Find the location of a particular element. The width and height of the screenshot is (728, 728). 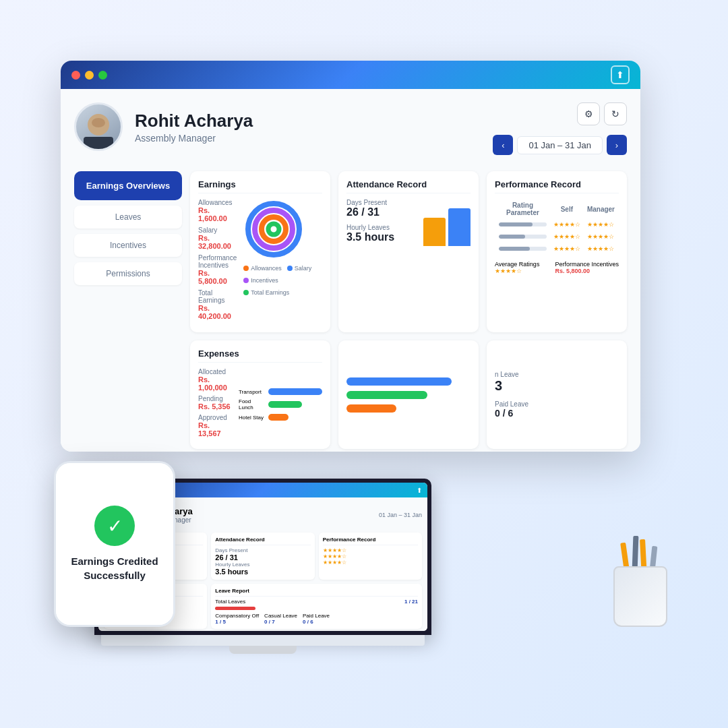

sidebar-item-earnings-overviews: Earnings Overviews is located at coordinates (128, 186).